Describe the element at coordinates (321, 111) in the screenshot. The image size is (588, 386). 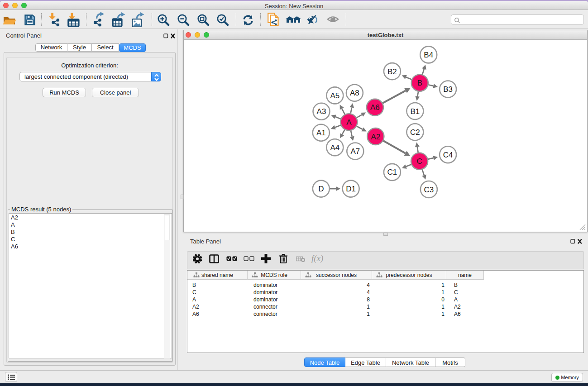
I see `svg-text: A3` at that location.